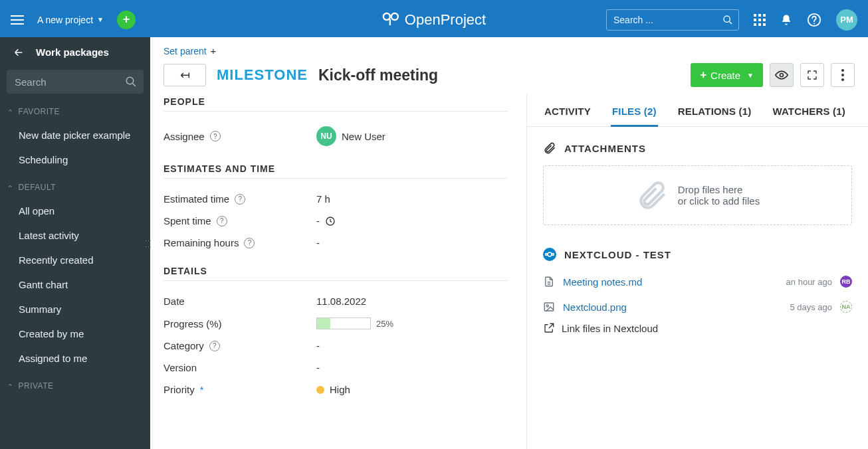  What do you see at coordinates (602, 282) in the screenshot?
I see `file-name: Meeting notes.md` at bounding box center [602, 282].